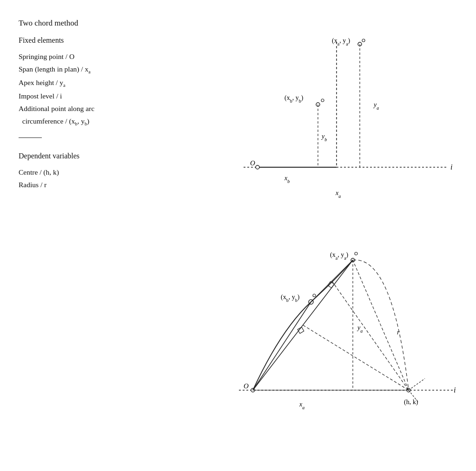  Describe the element at coordinates (107, 23) in the screenshot. I see `page-title: Two chord method` at that location.